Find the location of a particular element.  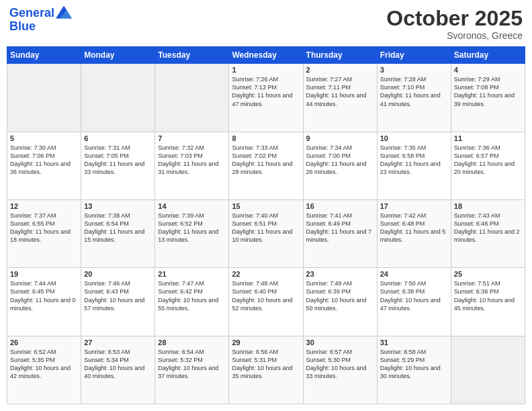

cell-content-4-1: Sunrise: 6:53 AM Sunset: 5:34 PM Dayligh… is located at coordinates (118, 364).